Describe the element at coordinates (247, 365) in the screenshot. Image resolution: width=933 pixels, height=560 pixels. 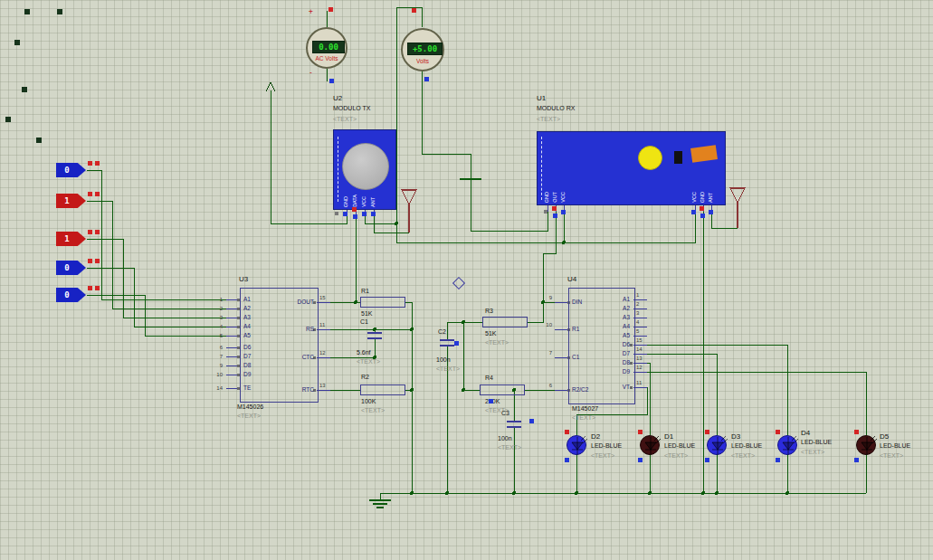
I see `pin-label: D8` at that location.